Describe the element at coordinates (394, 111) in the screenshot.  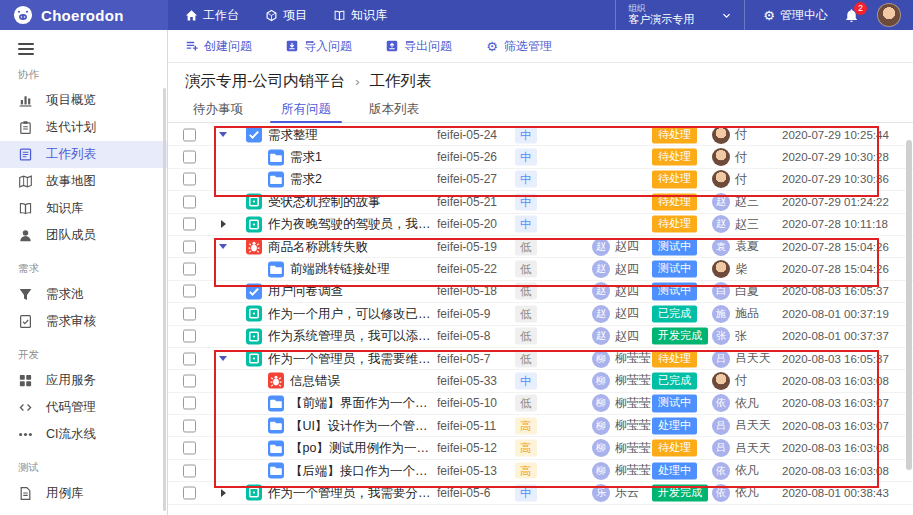
I see `tab-版本列表: 版本列表` at that location.